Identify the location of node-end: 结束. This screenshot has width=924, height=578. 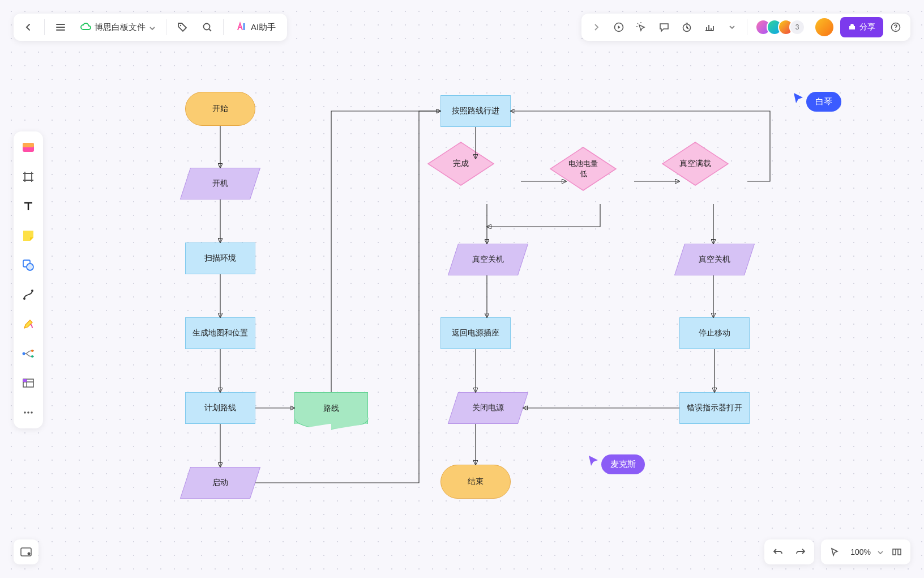
(476, 482).